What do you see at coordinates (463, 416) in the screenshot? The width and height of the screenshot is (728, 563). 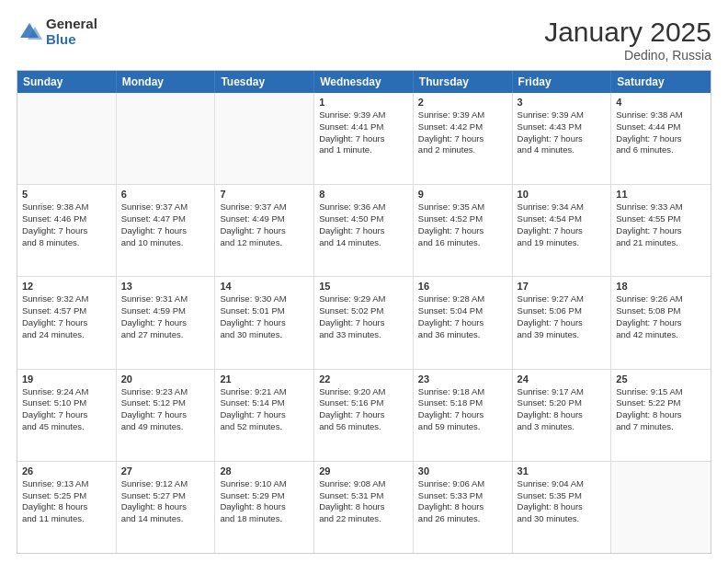 I see `calendar-cell: 23Sunrise: 9:18 AMSunset: 5:18 PMDayligh…` at bounding box center [463, 416].